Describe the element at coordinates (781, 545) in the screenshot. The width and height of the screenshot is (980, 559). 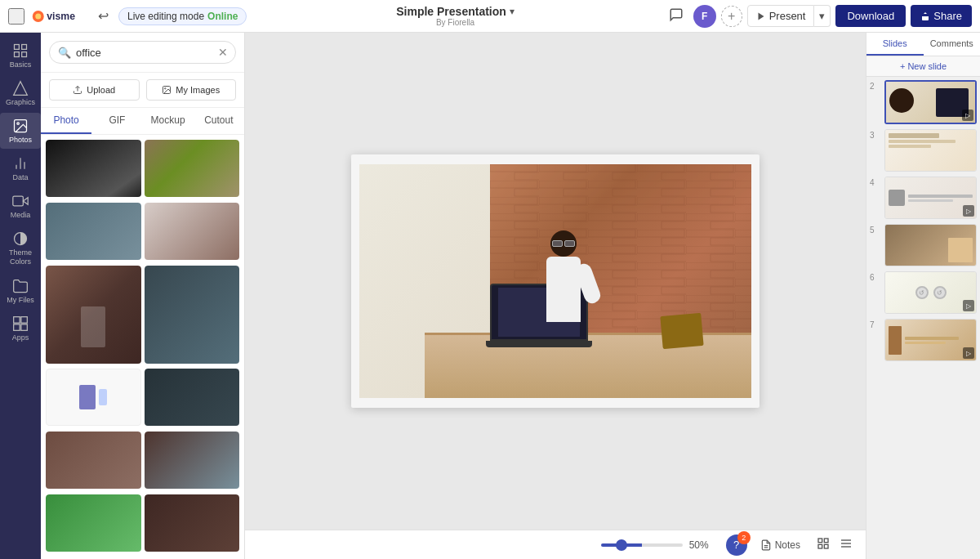
I see `notes-button: Notes` at that location.